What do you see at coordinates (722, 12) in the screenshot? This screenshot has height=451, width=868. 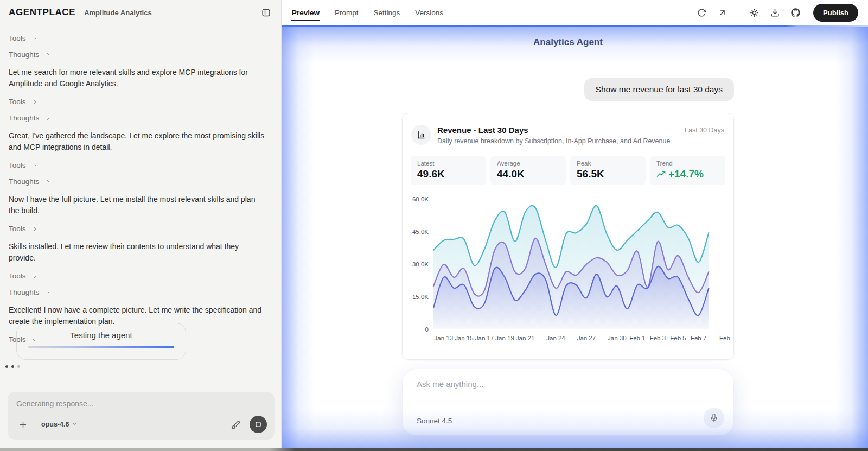 I see `open-external-icon` at bounding box center [722, 12].